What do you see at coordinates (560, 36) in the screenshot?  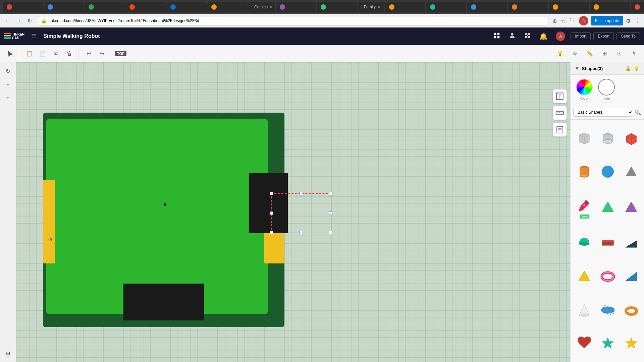 I see `user-profile-button: A` at bounding box center [560, 36].